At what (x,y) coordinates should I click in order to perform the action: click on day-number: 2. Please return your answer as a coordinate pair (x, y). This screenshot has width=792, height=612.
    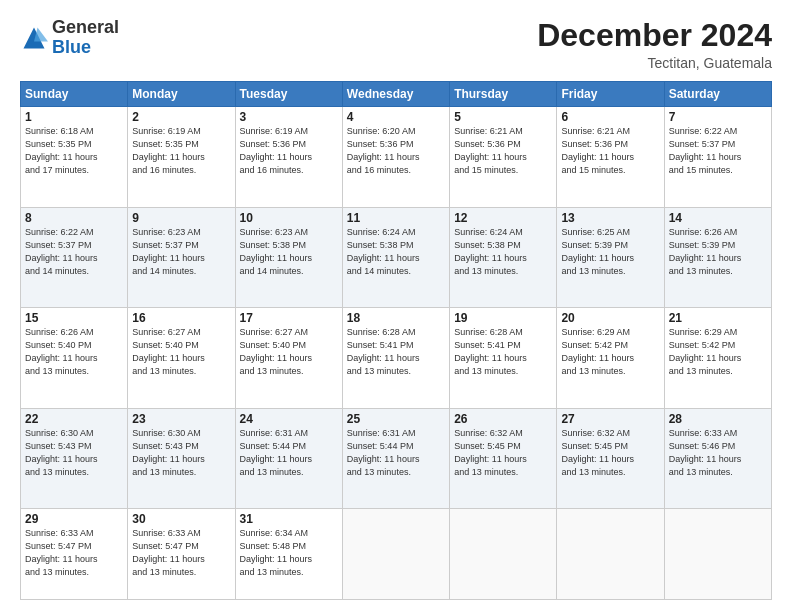
    Looking at the image, I should click on (181, 117).